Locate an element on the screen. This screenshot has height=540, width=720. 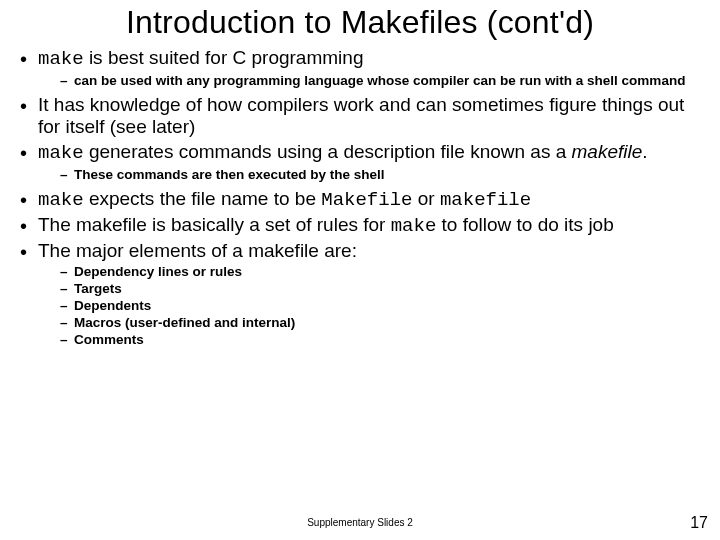
slide-title: Introduction to Makefiles (cont'd) is located at coordinates (360, 22).